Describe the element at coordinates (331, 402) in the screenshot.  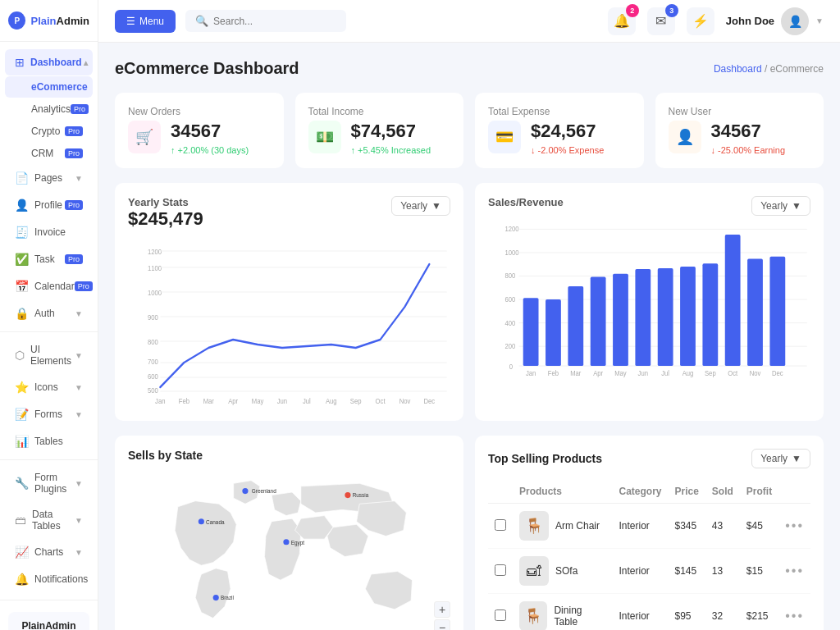
I see `svg-text: Aug` at that location.